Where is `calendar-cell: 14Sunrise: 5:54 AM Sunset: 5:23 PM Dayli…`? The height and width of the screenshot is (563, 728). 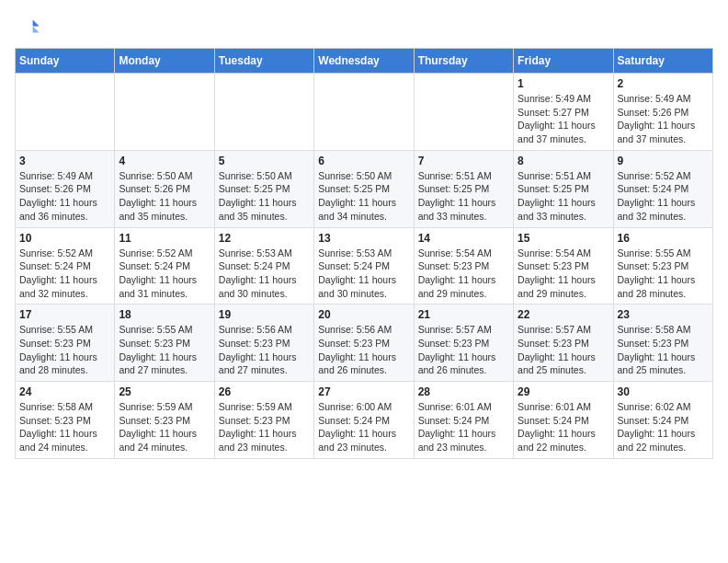 calendar-cell: 14Sunrise: 5:54 AM Sunset: 5:23 PM Dayli… is located at coordinates (463, 266).